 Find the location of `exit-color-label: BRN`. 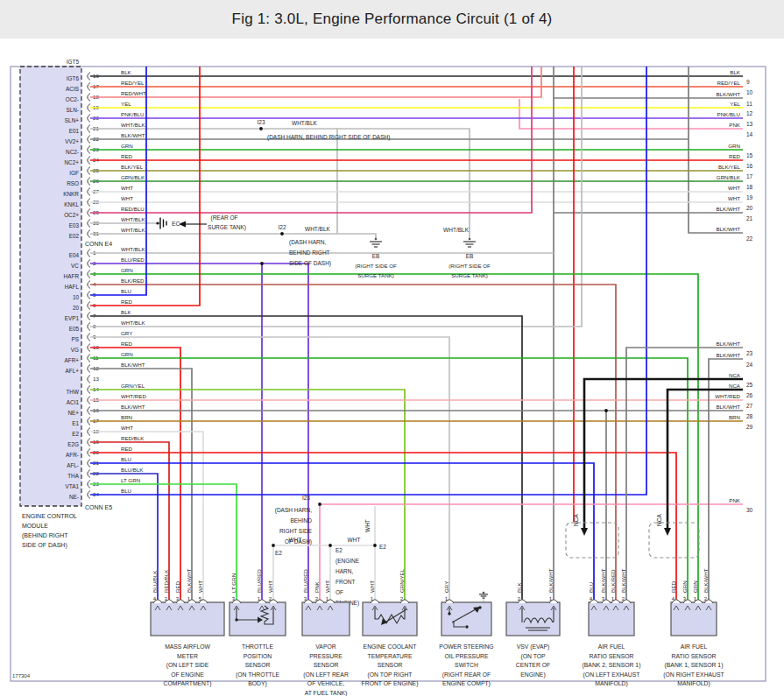

exit-color-label: BRN is located at coordinates (734, 417).